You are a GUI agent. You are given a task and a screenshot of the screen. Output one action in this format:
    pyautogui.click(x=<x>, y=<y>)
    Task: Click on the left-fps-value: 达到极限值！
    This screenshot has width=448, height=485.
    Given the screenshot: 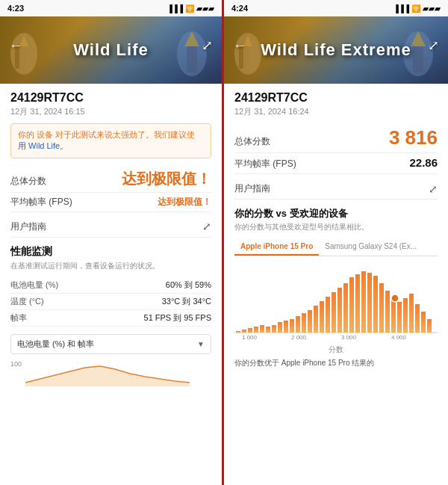 What is the action you would take?
    pyautogui.click(x=184, y=202)
    